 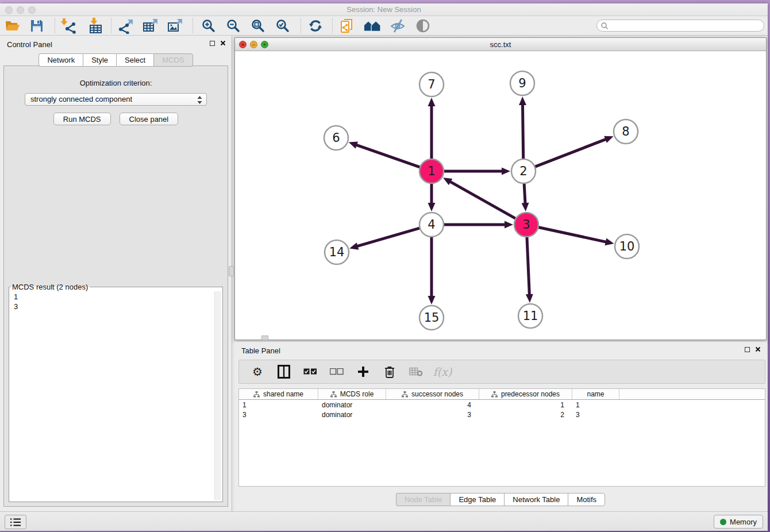 What do you see at coordinates (372, 26) in the screenshot?
I see `network-overview-icon` at bounding box center [372, 26].